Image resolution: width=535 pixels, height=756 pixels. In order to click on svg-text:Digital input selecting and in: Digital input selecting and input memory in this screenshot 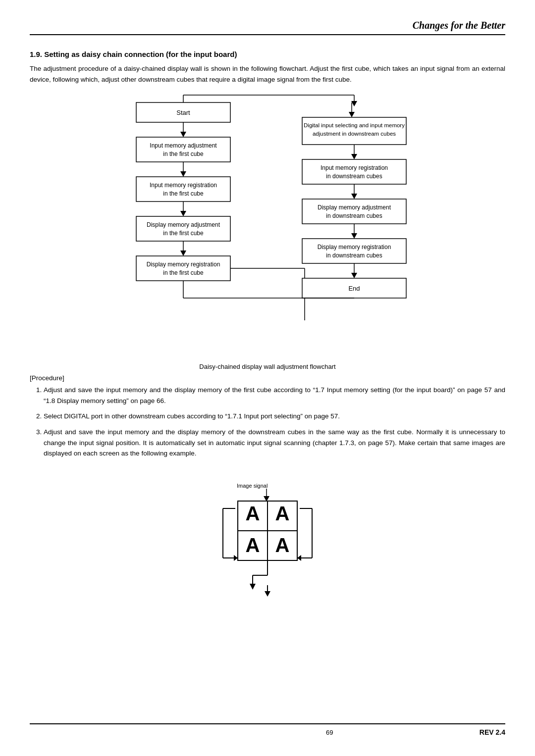, I will do `click(354, 125)`.